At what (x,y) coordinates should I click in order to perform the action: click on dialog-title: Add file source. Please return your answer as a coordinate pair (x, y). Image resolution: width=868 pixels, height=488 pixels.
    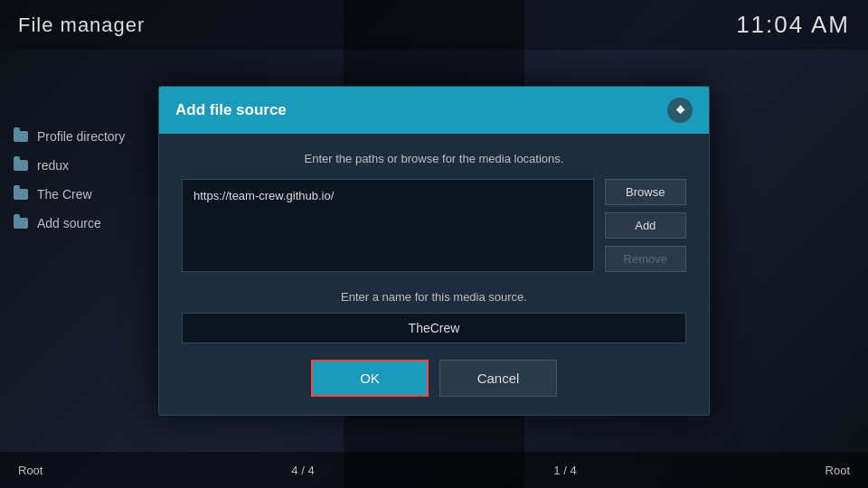
    Looking at the image, I should click on (231, 110).